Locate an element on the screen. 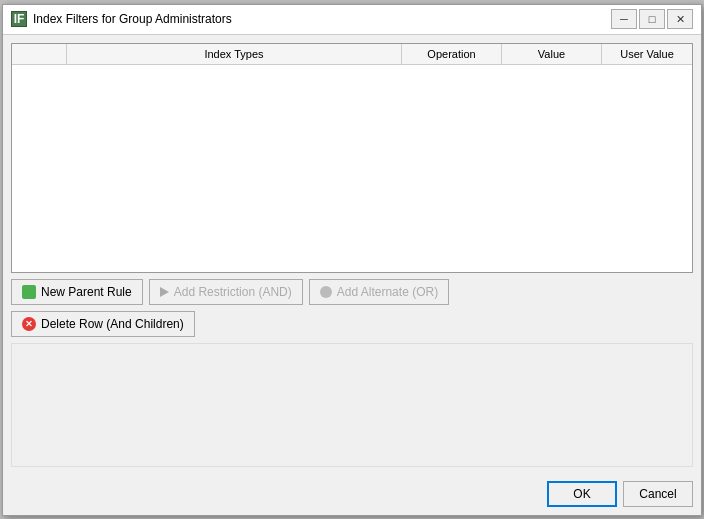 This screenshot has height=519, width=704. minimize-button: ─ is located at coordinates (624, 19).